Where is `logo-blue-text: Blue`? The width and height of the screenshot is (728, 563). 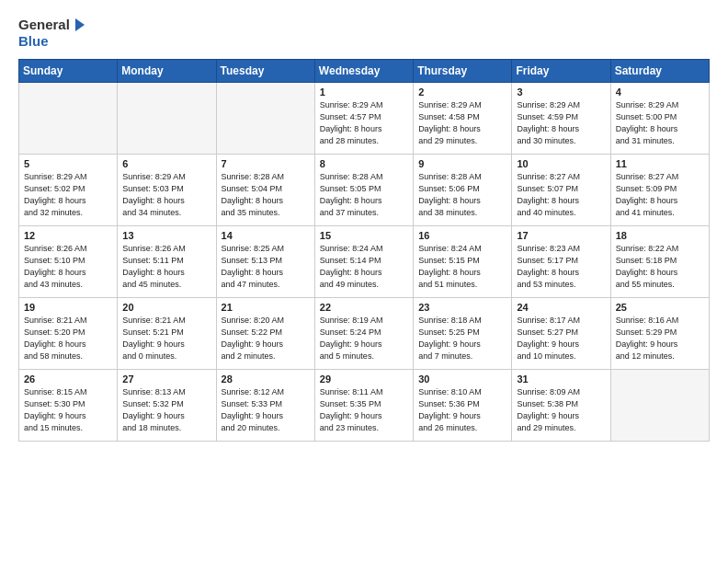
logo-blue-text: Blue is located at coordinates (33, 40).